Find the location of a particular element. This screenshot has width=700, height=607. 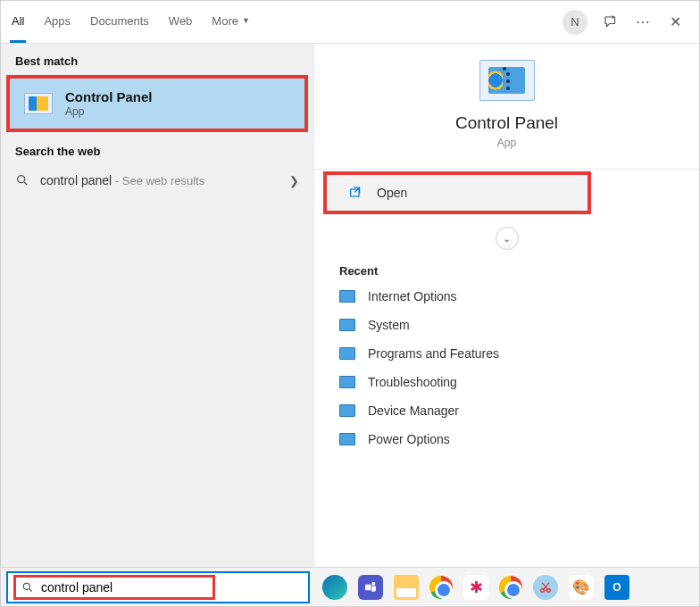

taskbar-file-explorer-icon is located at coordinates (406, 587).